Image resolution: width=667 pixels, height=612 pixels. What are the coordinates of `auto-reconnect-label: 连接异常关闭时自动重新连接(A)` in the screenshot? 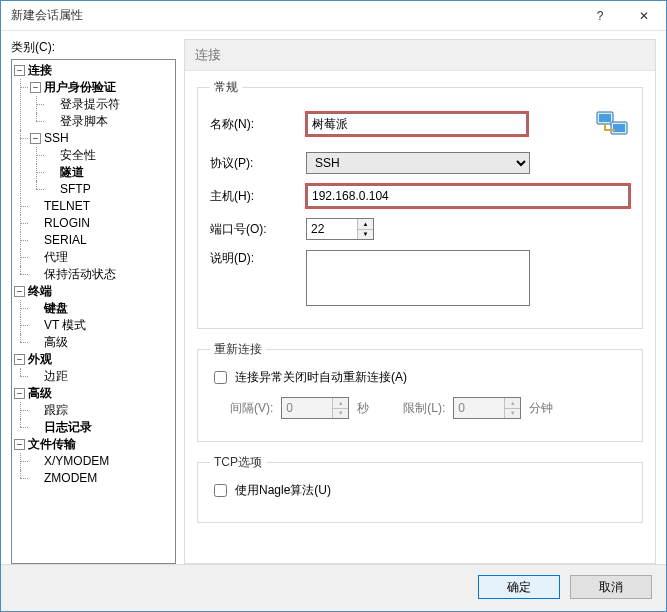 It's located at (321, 378).